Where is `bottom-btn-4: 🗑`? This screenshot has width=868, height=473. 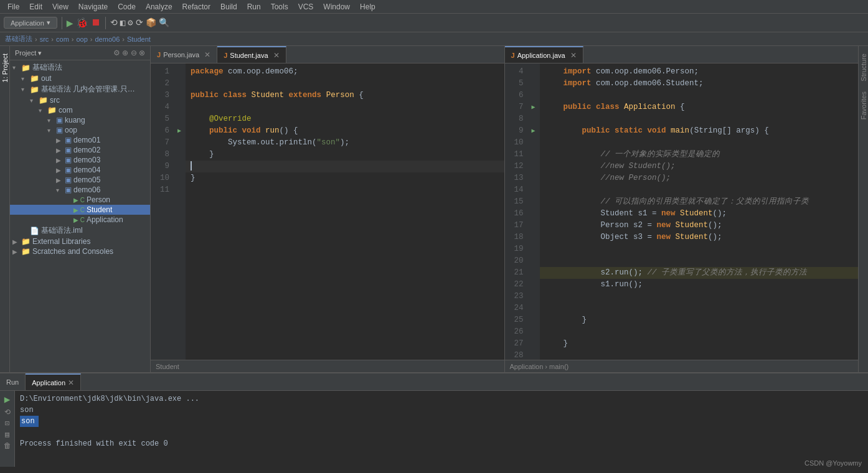 bottom-btn-4: 🗑 is located at coordinates (7, 446).